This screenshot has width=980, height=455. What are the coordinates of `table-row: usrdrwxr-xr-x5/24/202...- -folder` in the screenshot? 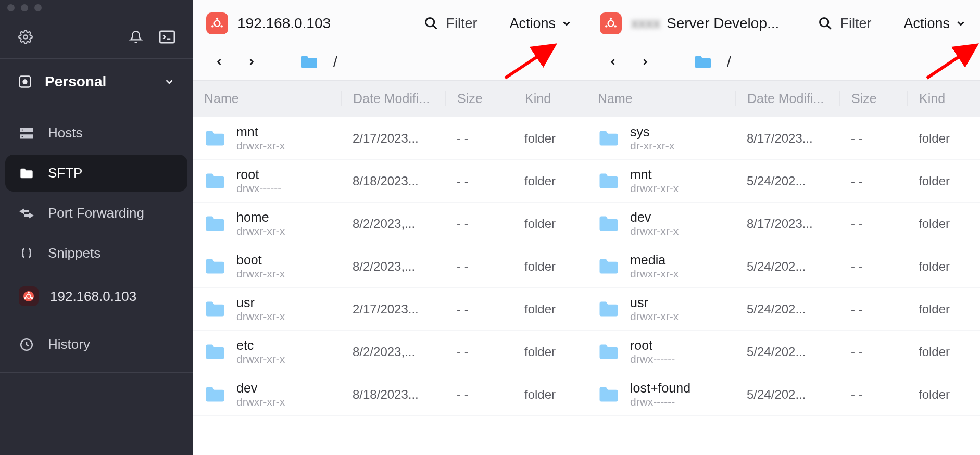 It's located at (783, 309).